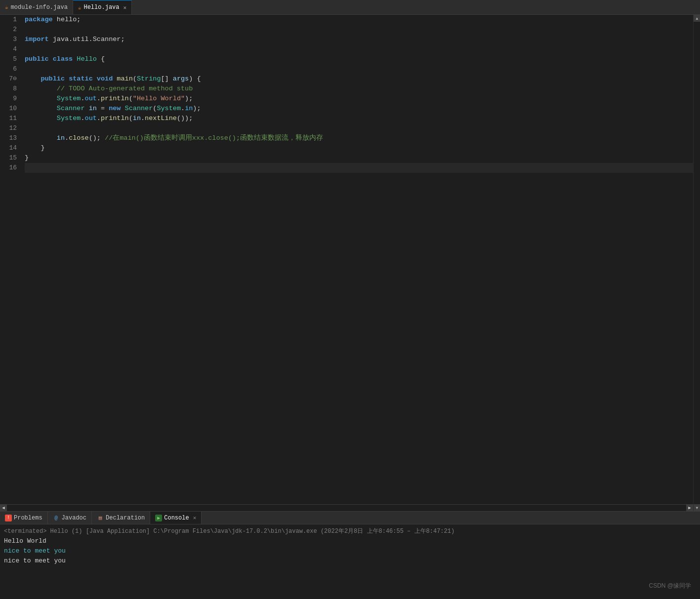 This screenshot has width=700, height=599. I want to click on console-line-2: nice to meet you, so click(350, 551).